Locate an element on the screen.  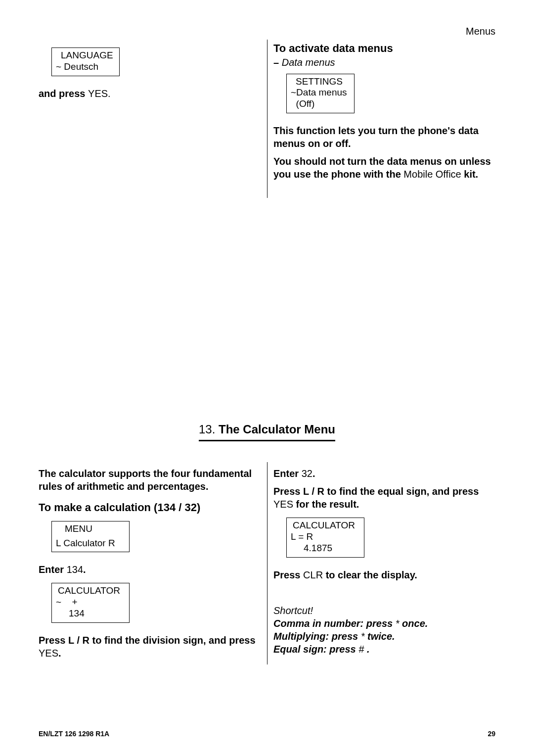
calc2-l: L is located at coordinates (293, 536).